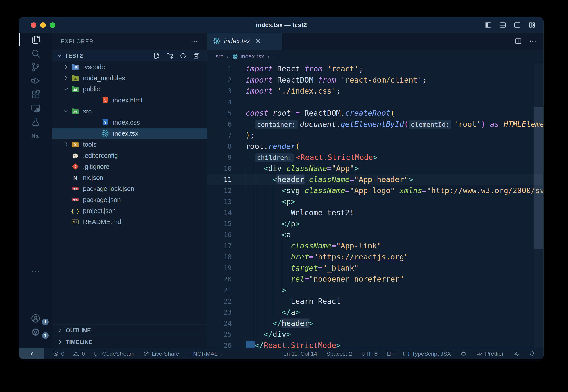 The height and width of the screenshot is (392, 568). Describe the element at coordinates (35, 40) in the screenshot. I see `activity-item-explorer` at that location.